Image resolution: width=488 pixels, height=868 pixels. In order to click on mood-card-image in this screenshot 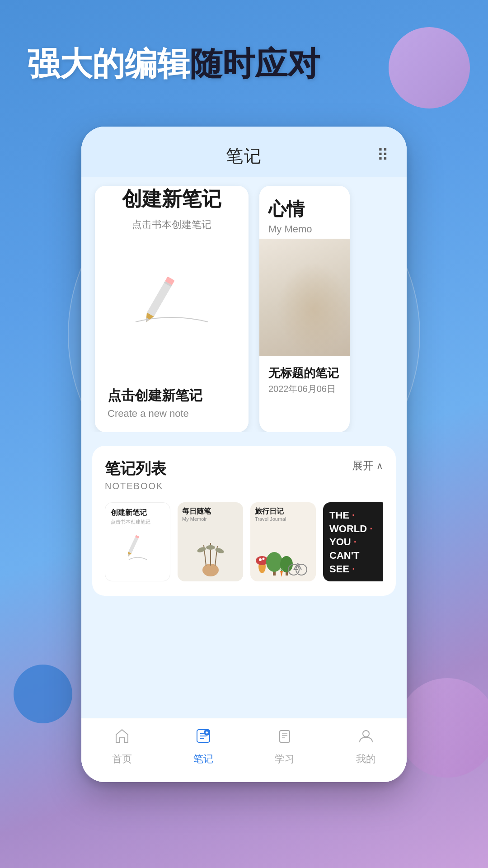, I will do `click(305, 297)`.